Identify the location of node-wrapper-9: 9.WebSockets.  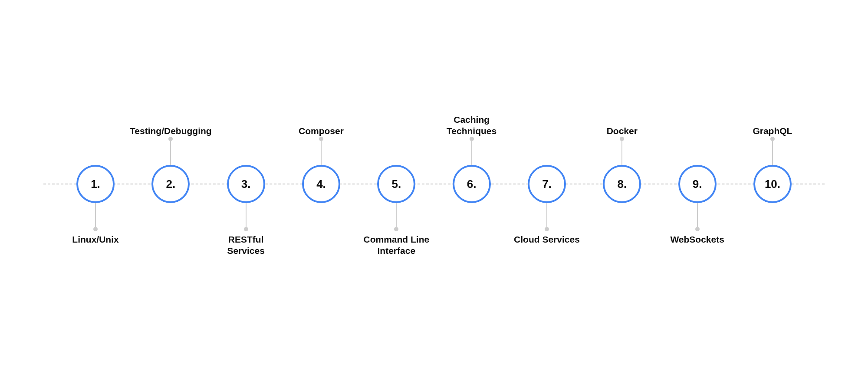
(697, 184).